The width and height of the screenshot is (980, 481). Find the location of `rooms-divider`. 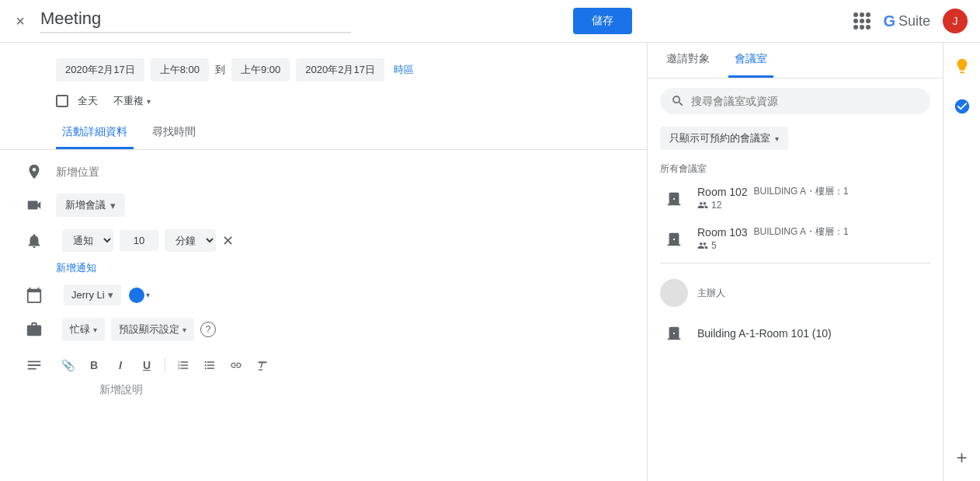

rooms-divider is located at coordinates (795, 263).